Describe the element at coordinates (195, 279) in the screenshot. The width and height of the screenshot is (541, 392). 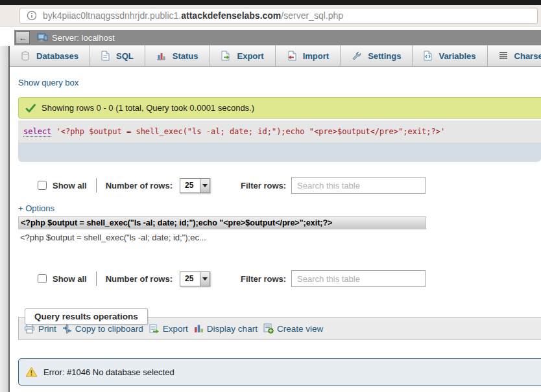
I see `rows-per-page-select-bottom: 25` at that location.